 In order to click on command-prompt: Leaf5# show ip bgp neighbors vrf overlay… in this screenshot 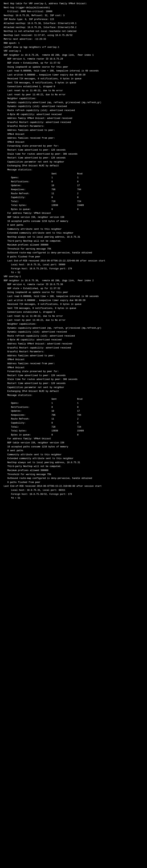, I will do `click(74, 48)`.